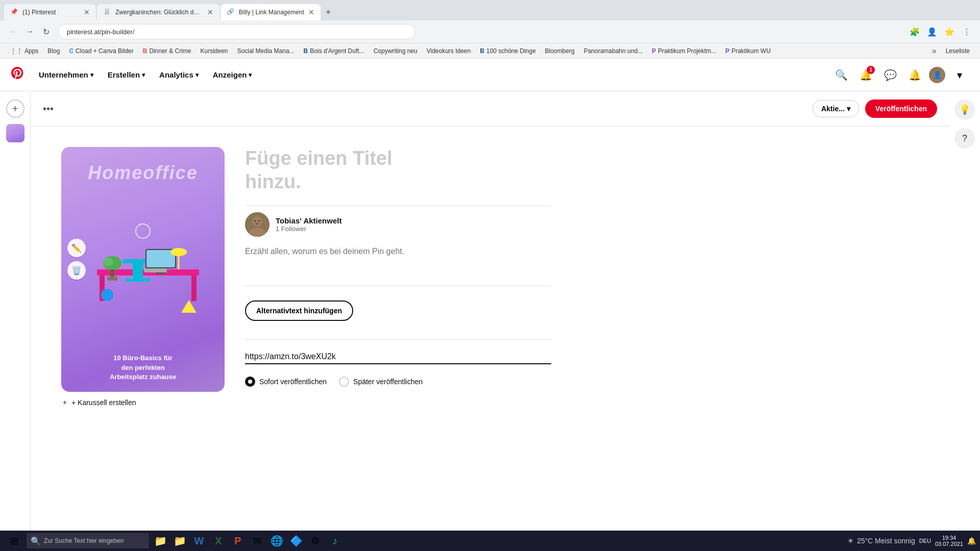  What do you see at coordinates (937, 75) in the screenshot?
I see `user-avatar: 👤` at bounding box center [937, 75].